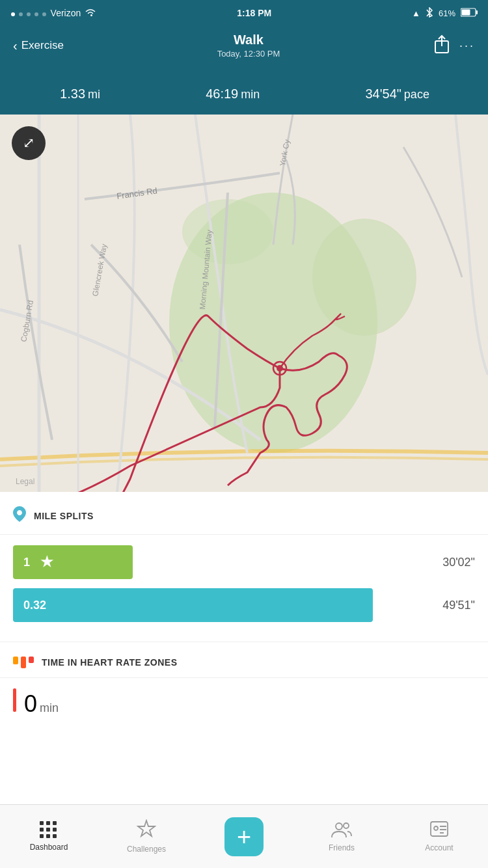 The image size is (488, 868). Describe the element at coordinates (213, 562) in the screenshot. I see `split-bar-container-1: 1 ★` at that location.